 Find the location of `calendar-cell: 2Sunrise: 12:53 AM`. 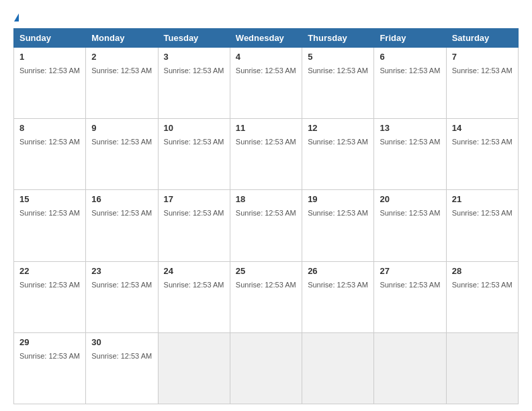

calendar-cell: 2Sunrise: 12:53 AM is located at coordinates (122, 83).